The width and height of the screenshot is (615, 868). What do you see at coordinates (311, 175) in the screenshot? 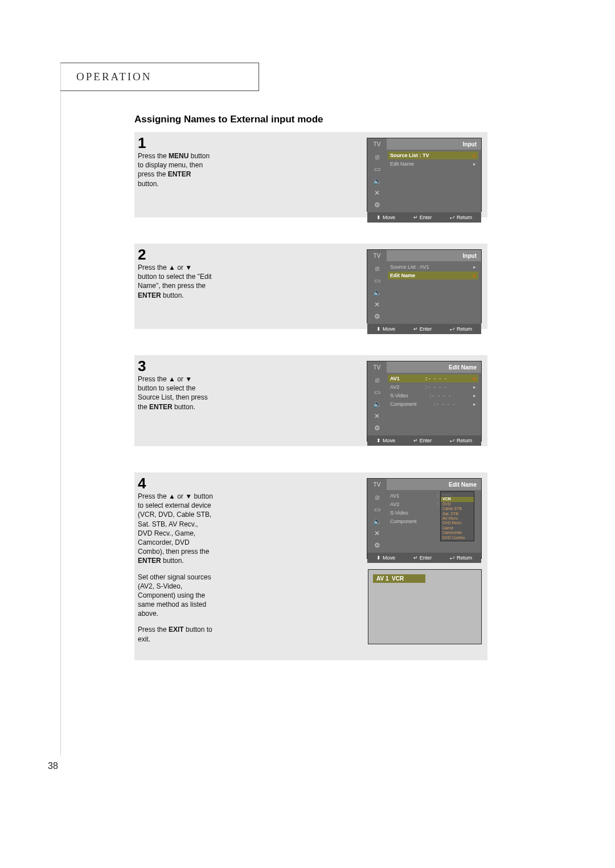
I see `step-1-block: 1 Press the MENU button to display menu,…` at bounding box center [311, 175].